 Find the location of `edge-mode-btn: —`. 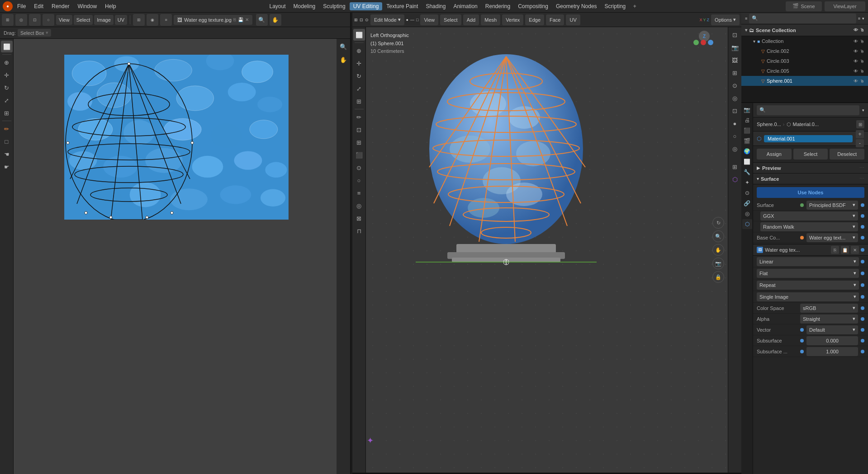

edge-mode-btn: — is located at coordinates (413, 20).